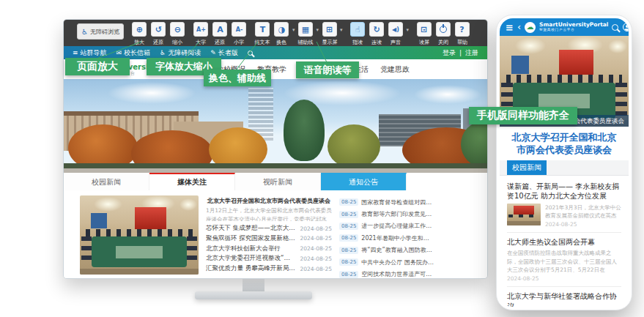 The width and height of the screenshot is (644, 317). Describe the element at coordinates (269, 258) in the screenshot. I see `news-row: 北京大学党委召开巡视整改“回头看… 2024-08-25` at that location.